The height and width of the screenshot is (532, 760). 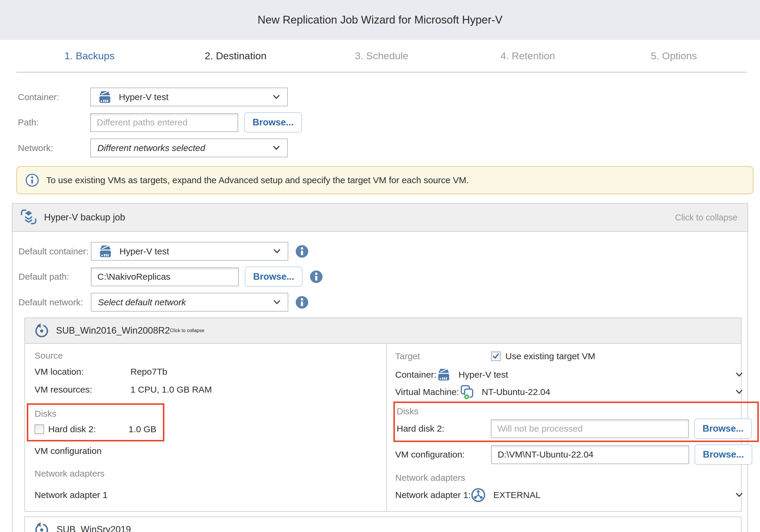 I want to click on default-container-dropdown-value: Hyper-V test, so click(x=144, y=252).